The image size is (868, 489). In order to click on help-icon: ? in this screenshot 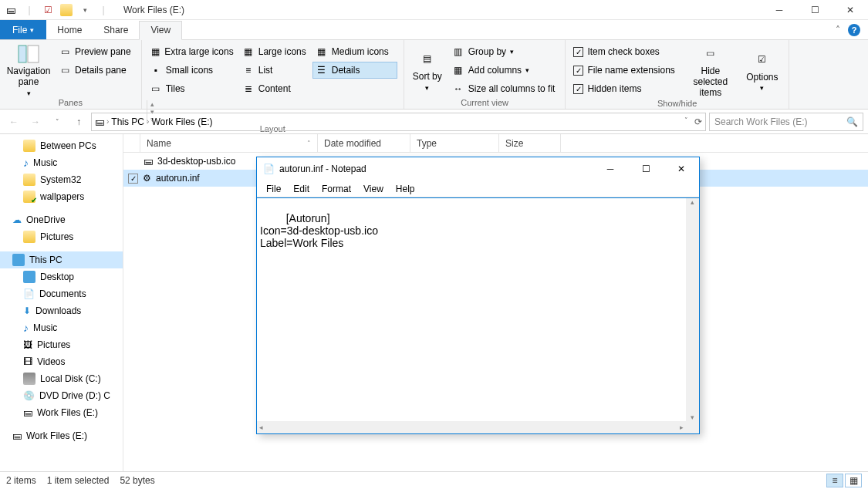, I will do `click(854, 30)`.